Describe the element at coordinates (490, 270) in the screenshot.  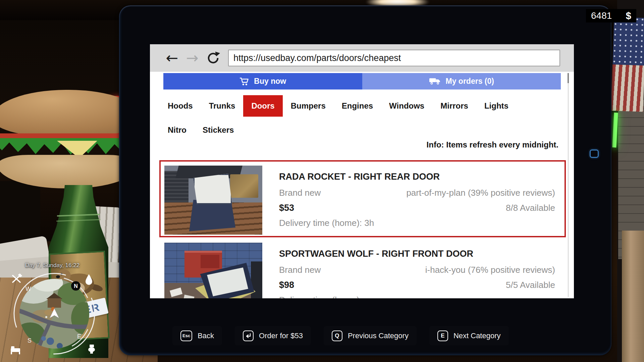
I see `listing-seller: i-hack-you (76% positive reviews)` at that location.